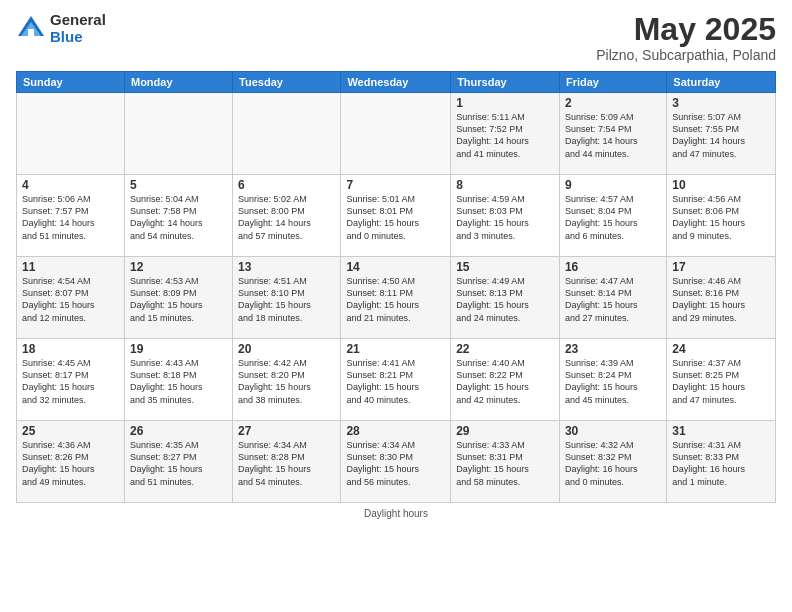 This screenshot has height=612, width=792. I want to click on day-cell: 9Sunrise: 4:57 AM Sunset: 8:04 PM Daylig…, so click(612, 216).